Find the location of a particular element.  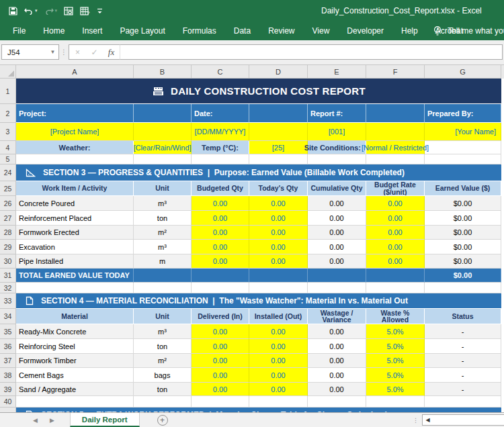

cell: m³ is located at coordinates (163, 332).